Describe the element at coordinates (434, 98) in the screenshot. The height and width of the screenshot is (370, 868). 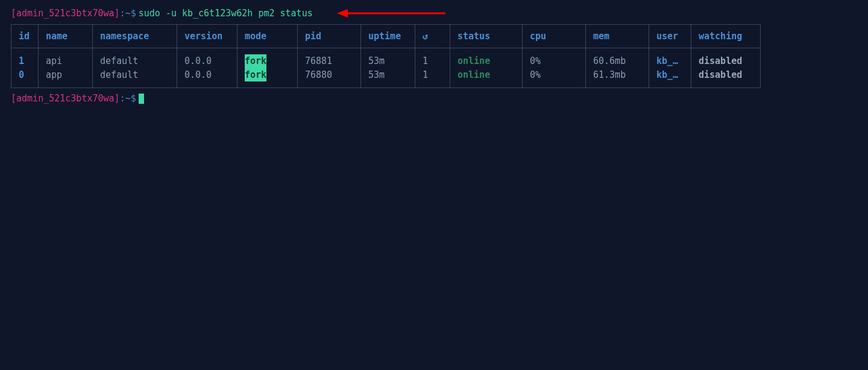
I see `active-prompt-line: [admin_521c3btx70wa]:~$` at that location.